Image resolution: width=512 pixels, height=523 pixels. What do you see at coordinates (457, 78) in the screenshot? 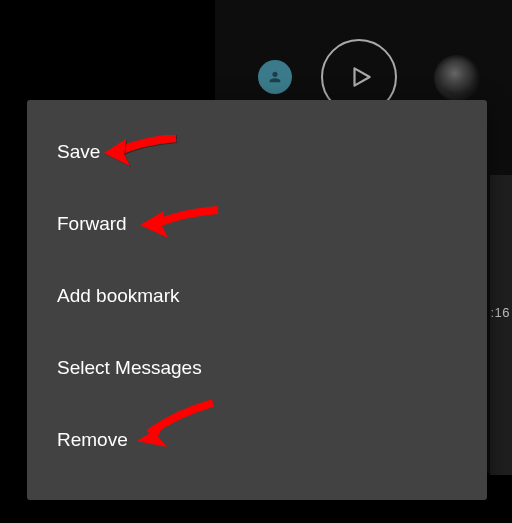
I see `user-avatar` at bounding box center [457, 78].